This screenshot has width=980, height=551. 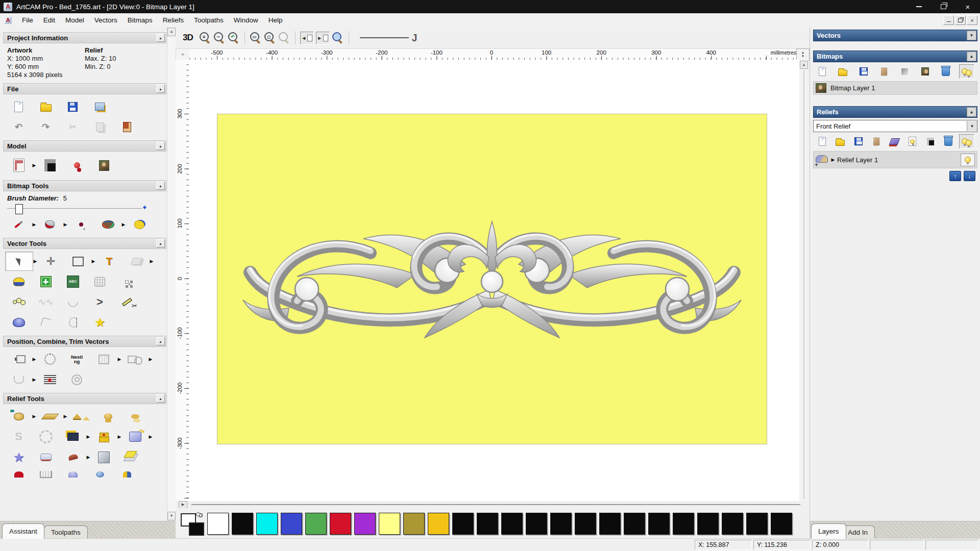 What do you see at coordinates (100, 472) in the screenshot?
I see `texture-sphere-tool` at bounding box center [100, 472].